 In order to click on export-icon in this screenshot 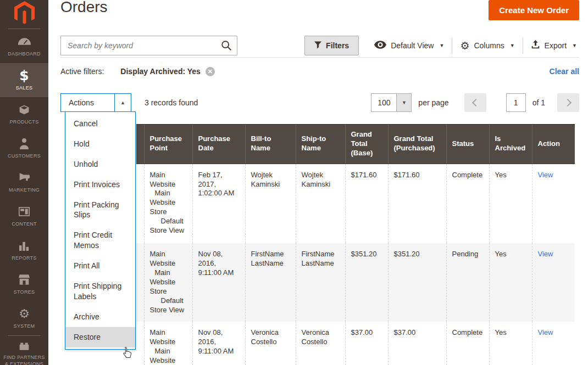, I will do `click(535, 46)`.